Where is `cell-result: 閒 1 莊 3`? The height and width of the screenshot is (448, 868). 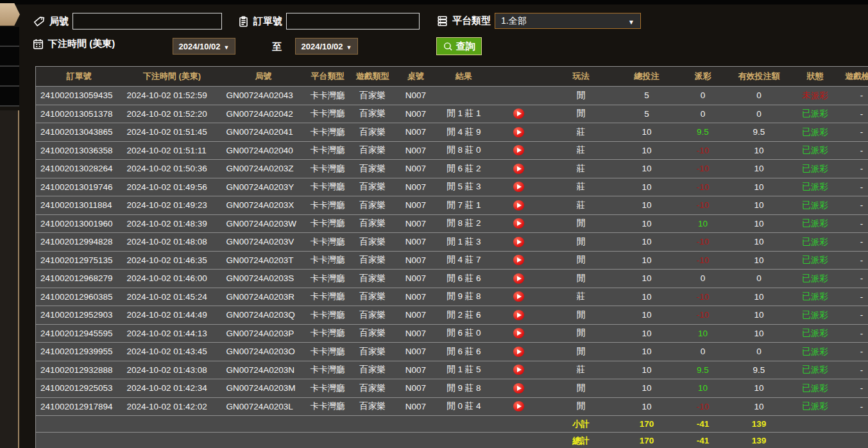
cell-result: 閒 1 莊 3 is located at coordinates (464, 243).